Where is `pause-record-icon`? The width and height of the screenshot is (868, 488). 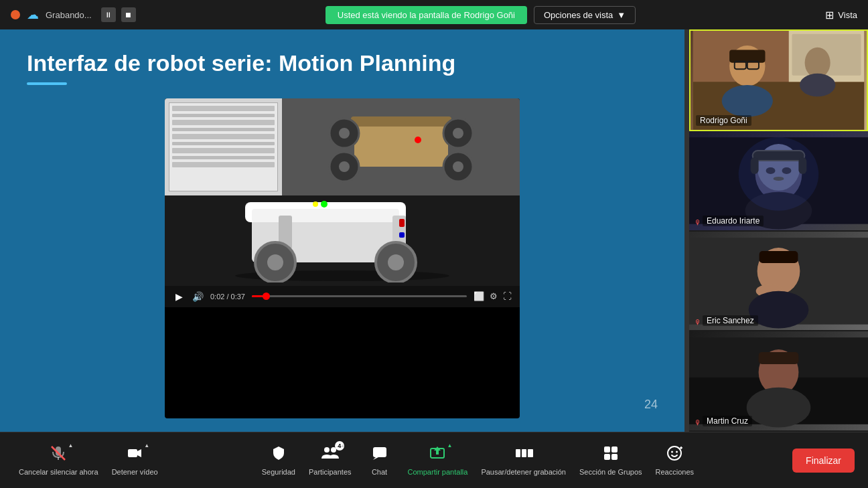 pause-record-icon is located at coordinates (524, 455).